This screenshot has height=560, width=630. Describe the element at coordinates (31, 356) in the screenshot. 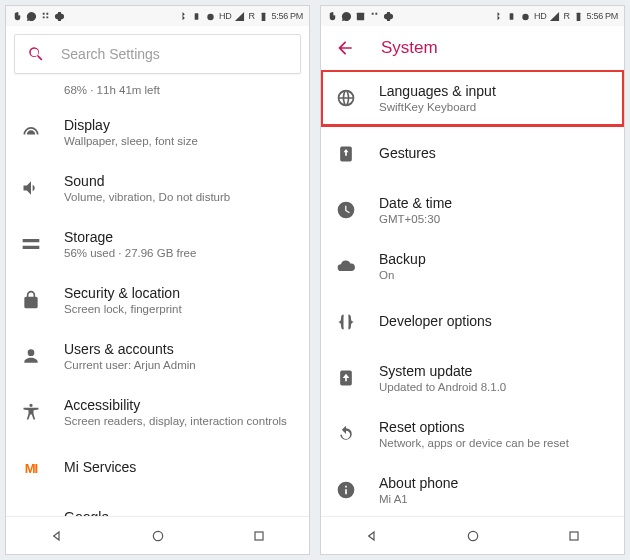

I see `users-icon` at that location.